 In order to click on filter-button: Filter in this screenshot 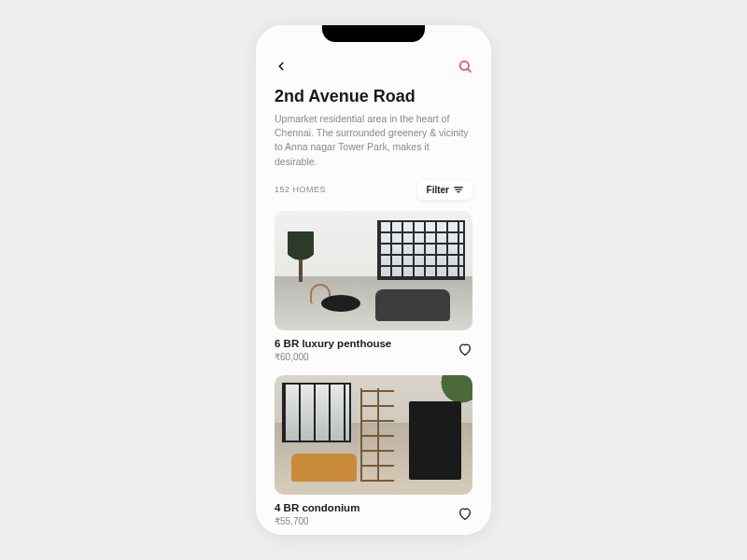, I will do `click(444, 190)`.